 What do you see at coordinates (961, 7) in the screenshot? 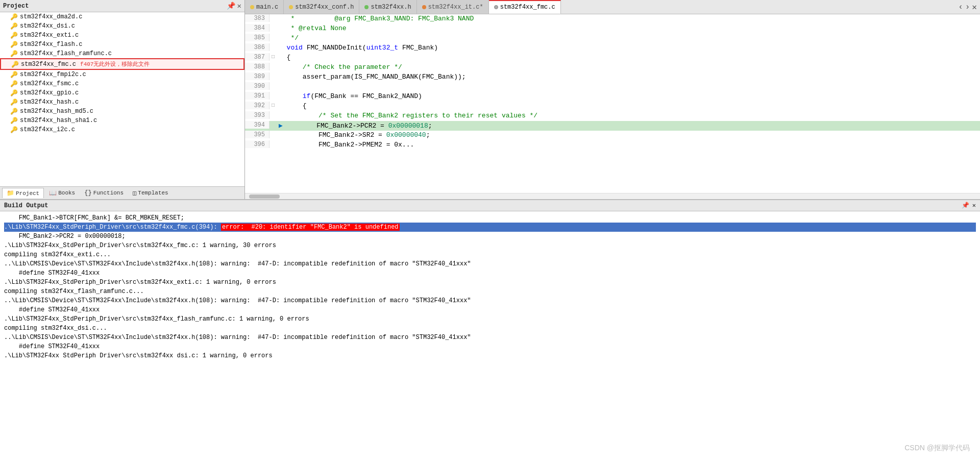
I see `tabs-scroll-left: ‹` at bounding box center [961, 7].